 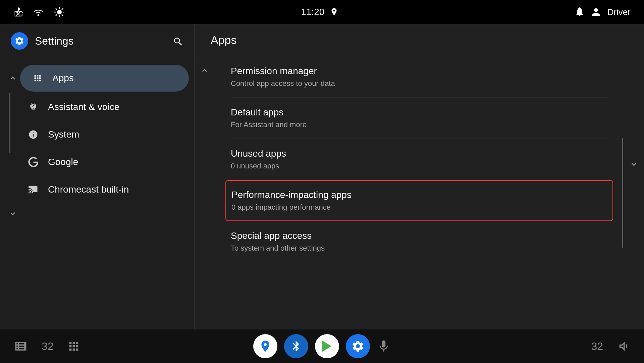 I want to click on performance-apps-title: Performance-impacting apps, so click(x=419, y=195).